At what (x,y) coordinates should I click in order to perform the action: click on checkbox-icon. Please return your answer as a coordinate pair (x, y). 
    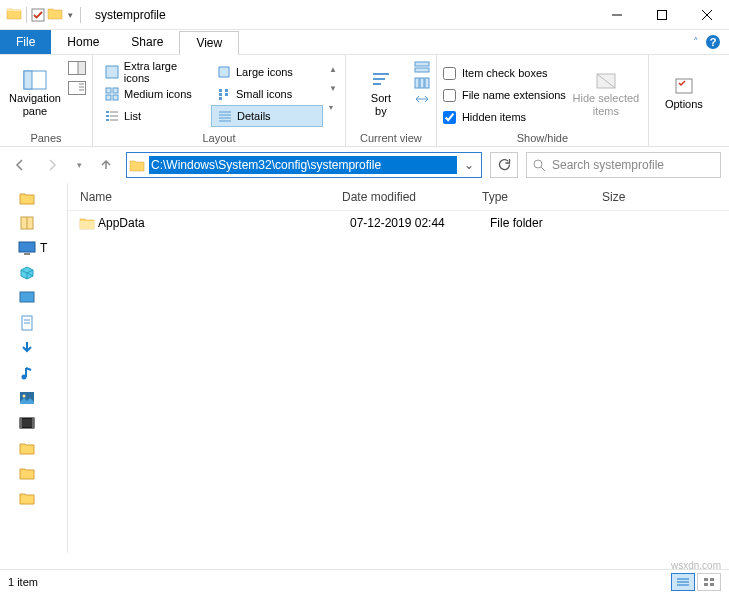
    Looking at the image, I should click on (38, 15).